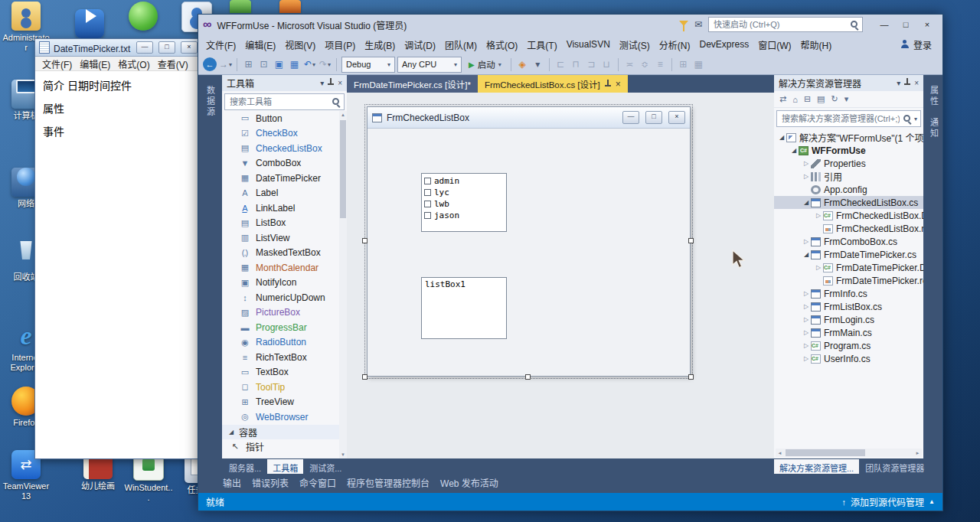 The image size is (980, 522). Describe the element at coordinates (280, 223) in the screenshot. I see `toolbox-item: ▤ ListBox` at that location.